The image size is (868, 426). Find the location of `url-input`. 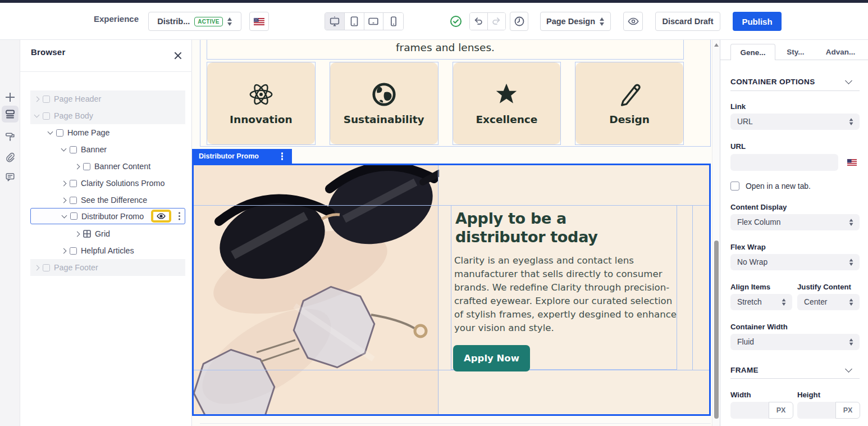

url-input is located at coordinates (784, 162).